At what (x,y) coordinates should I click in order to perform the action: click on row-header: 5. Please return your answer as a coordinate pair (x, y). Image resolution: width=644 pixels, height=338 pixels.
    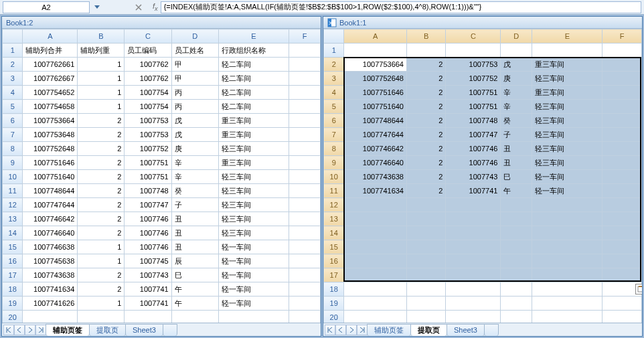
    Looking at the image, I should click on (334, 107).